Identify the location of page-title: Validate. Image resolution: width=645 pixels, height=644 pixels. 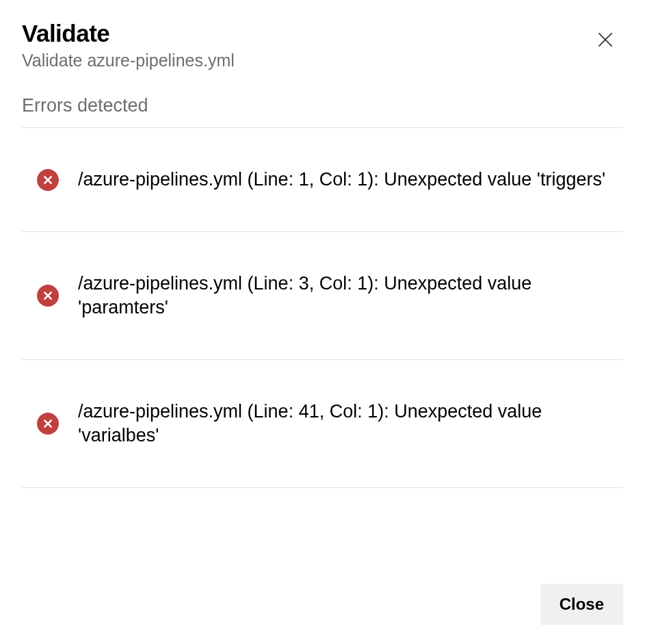
(129, 34).